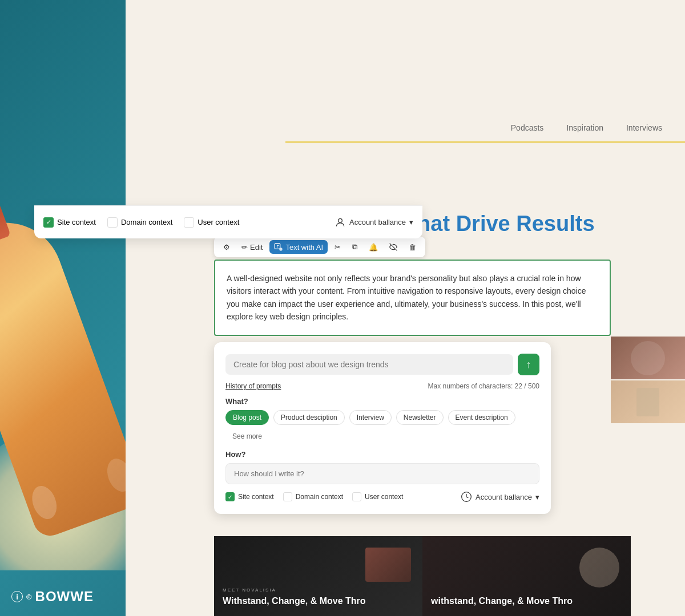  What do you see at coordinates (211, 222) in the screenshot?
I see `context-bar-user: User context` at bounding box center [211, 222].